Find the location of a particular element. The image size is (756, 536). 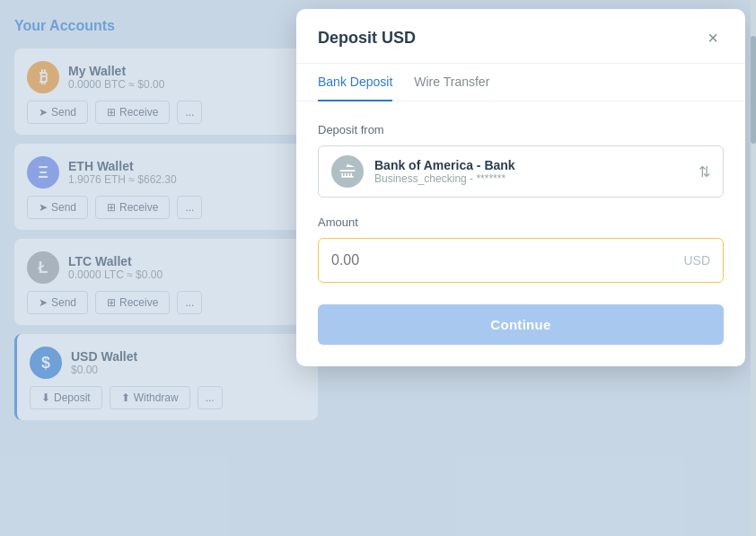

modal-title: Deposit USD is located at coordinates (366, 38).